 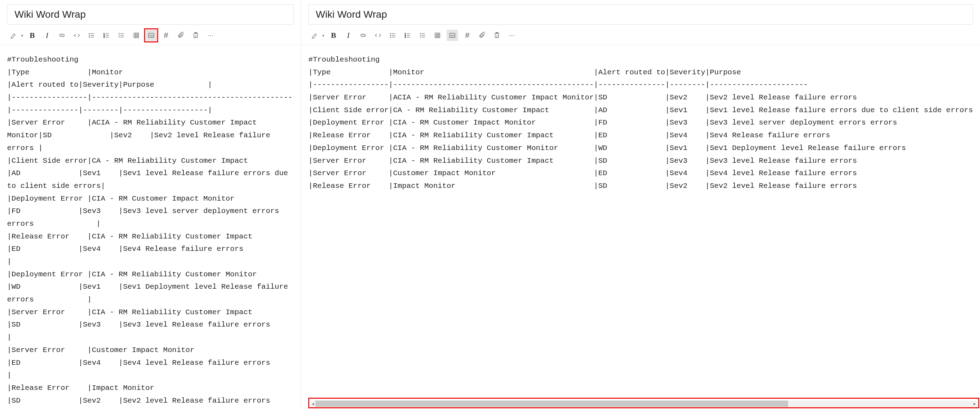 I want to click on horizontal-scrollbar: ◄ ►, so click(x=644, y=404).